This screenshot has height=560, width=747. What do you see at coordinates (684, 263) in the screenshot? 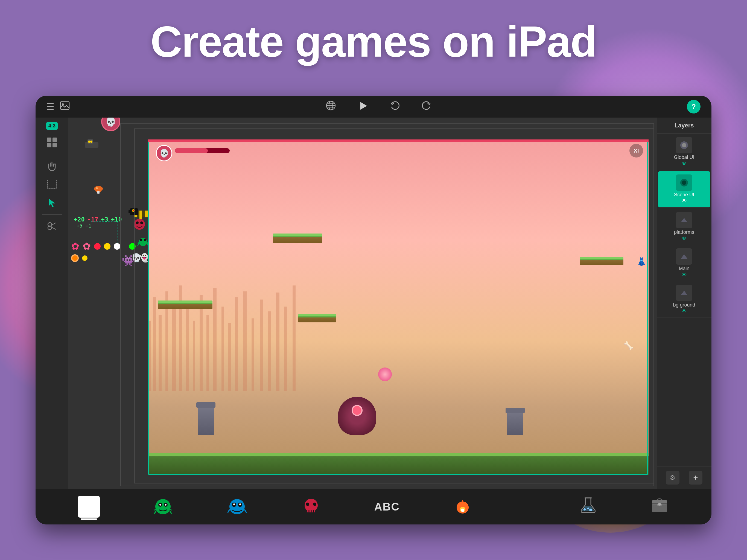
I see `layer-main: Main 👁` at bounding box center [684, 263].